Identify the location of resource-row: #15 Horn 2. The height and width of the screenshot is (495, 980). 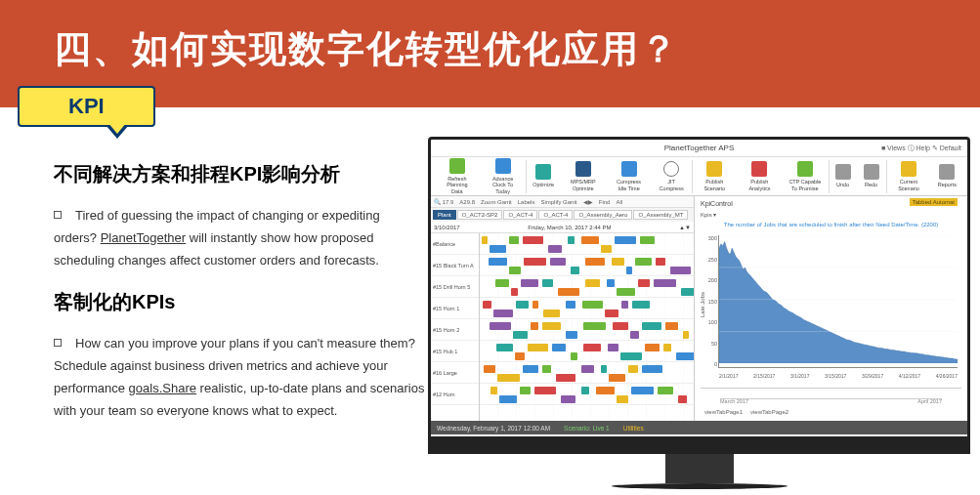
(455, 330).